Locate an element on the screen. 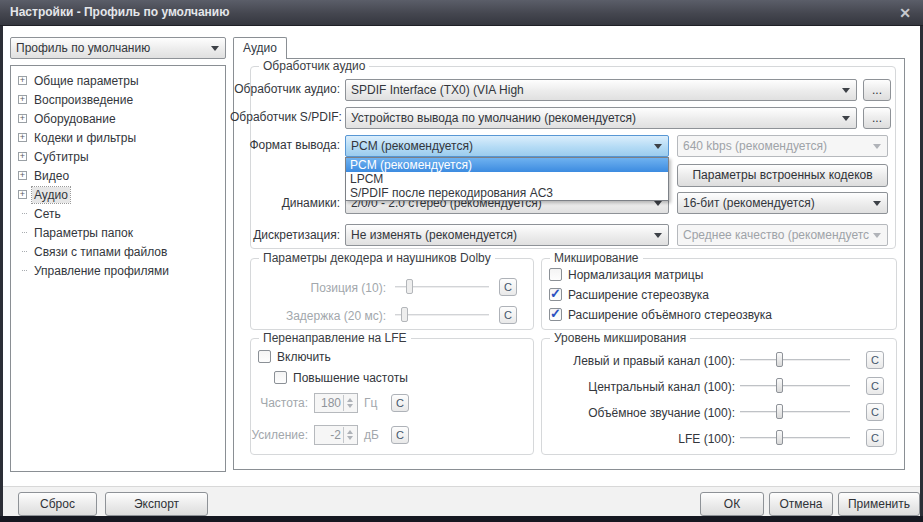 The height and width of the screenshot is (522, 923). bitrate-value: 640 kbps (рекомендуется) is located at coordinates (755, 146).